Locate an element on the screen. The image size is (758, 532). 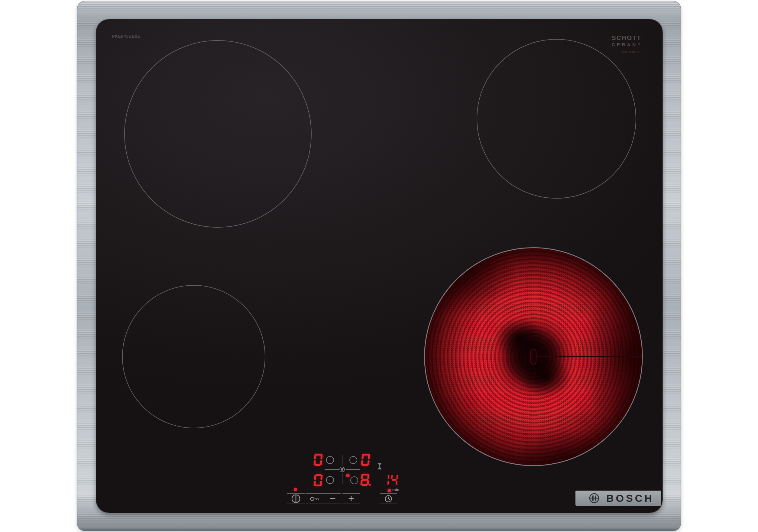
registered-mark: ® is located at coordinates (639, 44).